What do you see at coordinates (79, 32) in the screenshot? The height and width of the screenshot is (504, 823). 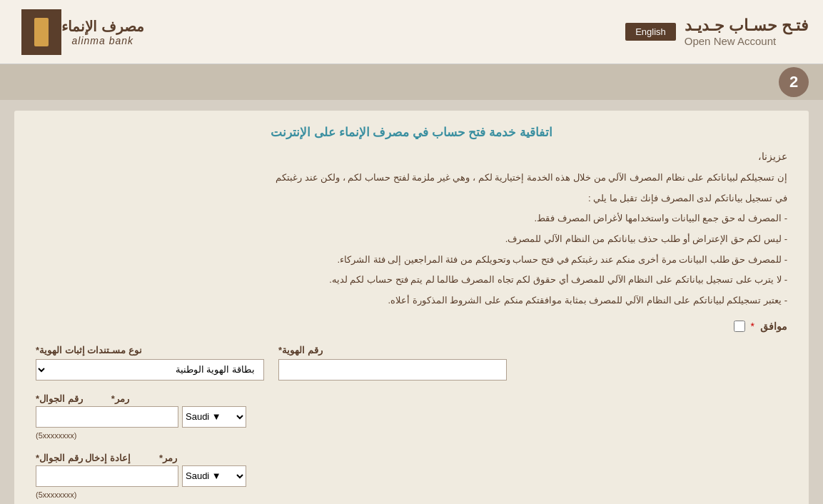 I see `logo-area: مصرف الإنماء alinma bank` at bounding box center [79, 32].